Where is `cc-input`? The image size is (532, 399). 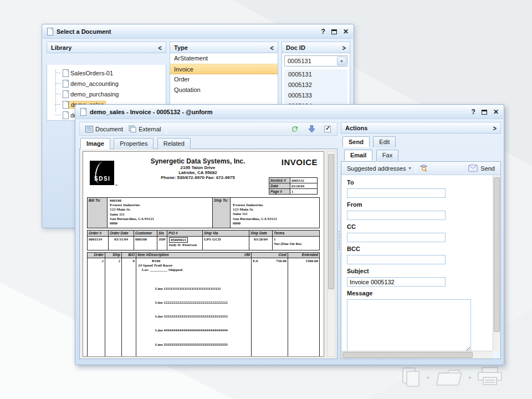
cc-input is located at coordinates (396, 237).